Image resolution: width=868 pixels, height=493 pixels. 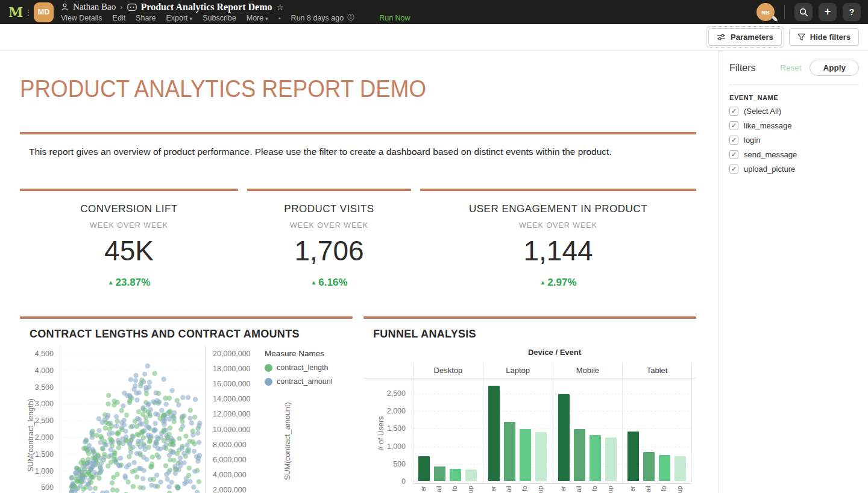 What do you see at coordinates (791, 68) in the screenshot?
I see `reset-button: Reset` at bounding box center [791, 68].